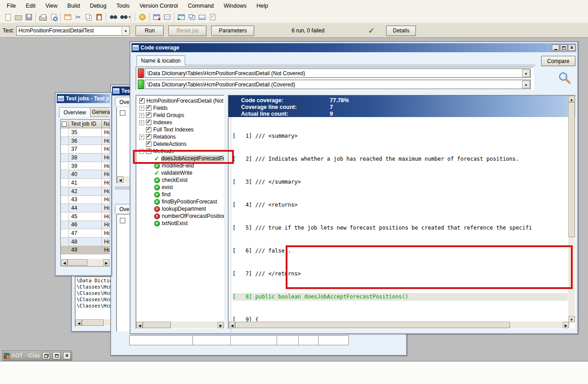 This screenshot has height=384, width=588. I want to click on not-covered-path-combobox: \Data Dictionary\Tables\HcmPositionForec…, so click(338, 73).